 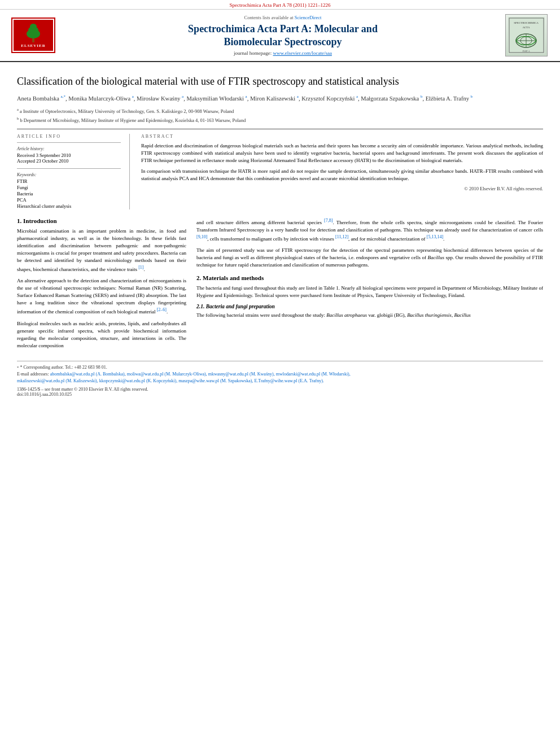 What do you see at coordinates (370, 292) in the screenshot?
I see `section2-para1: The bacteria and fungi used throughout t…` at bounding box center [370, 292].